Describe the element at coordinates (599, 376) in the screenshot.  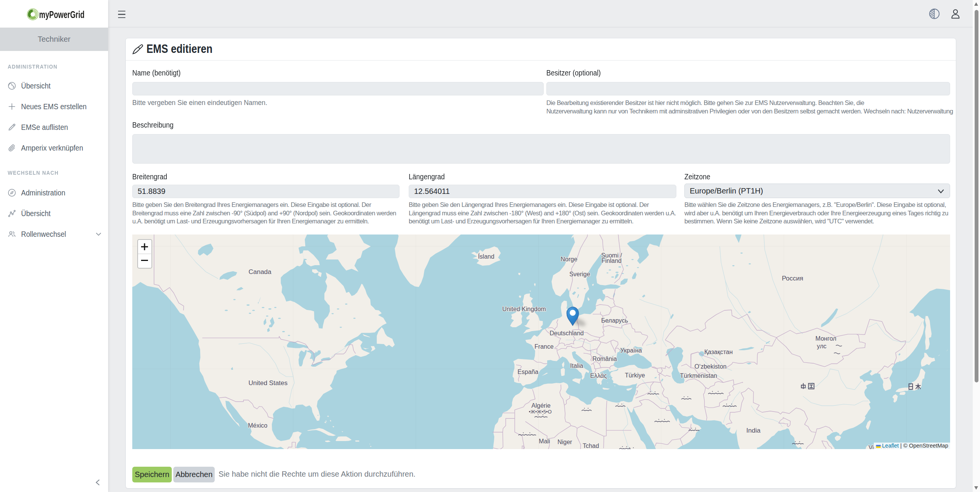
I see `svg-text: Ελλάς` at that location.